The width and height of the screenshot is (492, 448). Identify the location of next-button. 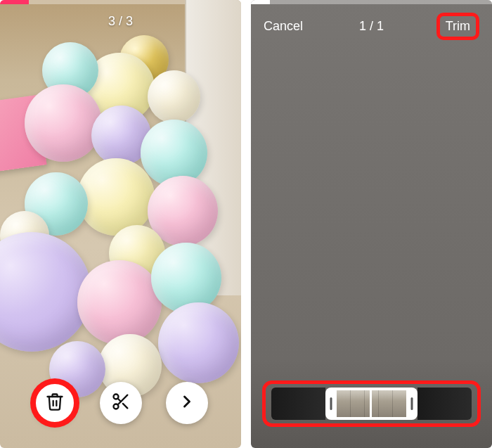
(187, 403).